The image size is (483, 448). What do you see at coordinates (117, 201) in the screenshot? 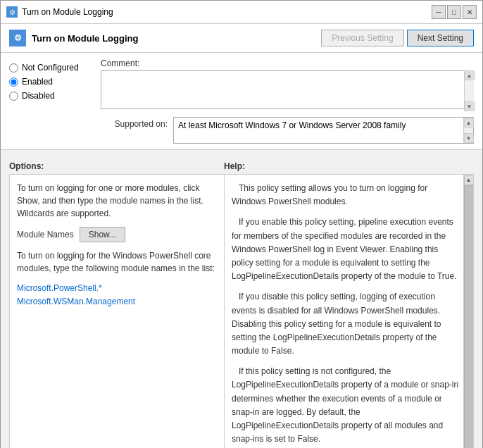
I see `options-desc1: To turn on logging for one or more modul…` at bounding box center [117, 201].